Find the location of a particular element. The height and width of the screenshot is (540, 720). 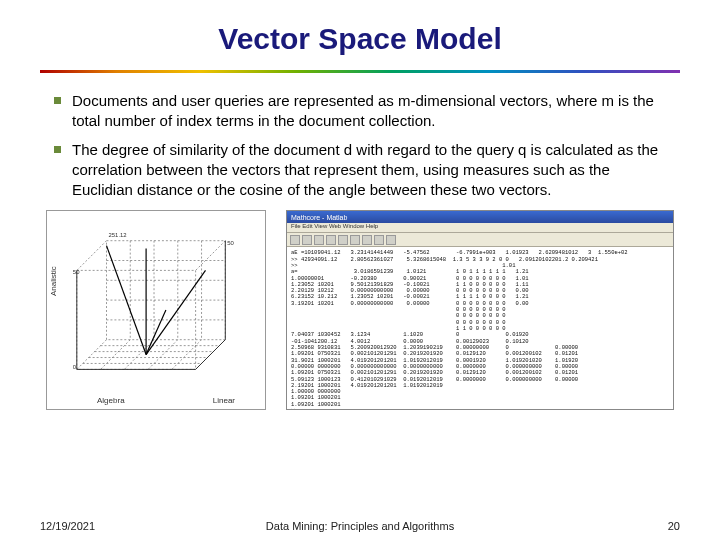

axis-label-y: Analistic is located at coordinates (54, 281).